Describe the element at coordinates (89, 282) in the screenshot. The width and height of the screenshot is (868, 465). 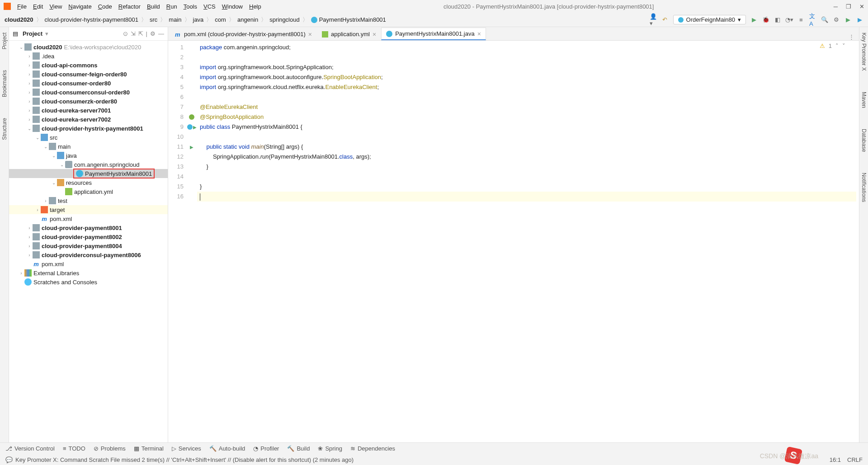
I see `tree-row: Scratches and Consoles` at that location.